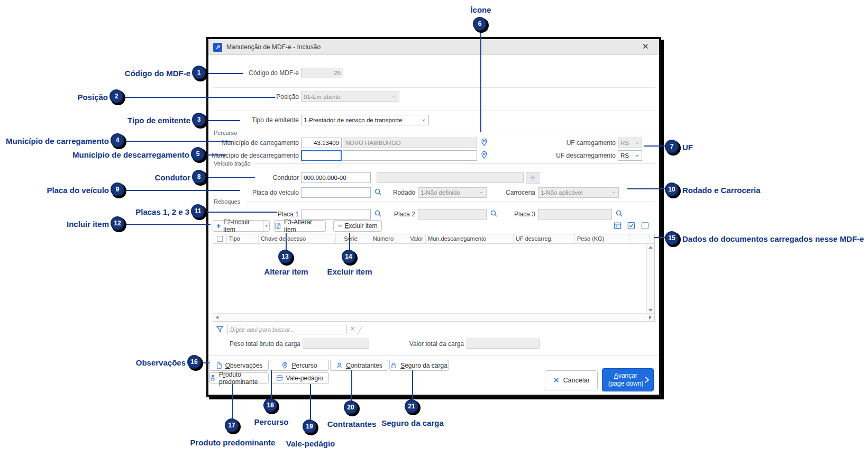 The height and width of the screenshot is (456, 868). I want to click on column-layout-icon, so click(618, 225).